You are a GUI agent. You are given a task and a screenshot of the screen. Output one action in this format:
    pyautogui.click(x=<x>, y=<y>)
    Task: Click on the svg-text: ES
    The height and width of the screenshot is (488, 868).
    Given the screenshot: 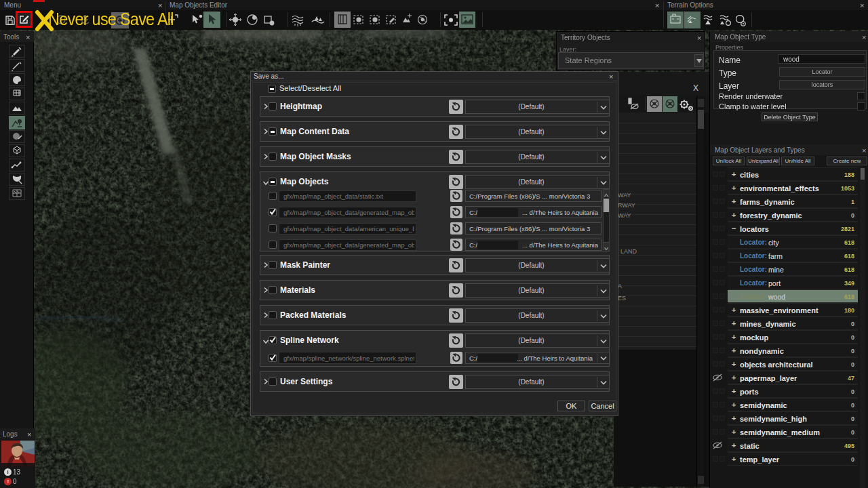 What is the action you would take?
    pyautogui.click(x=622, y=298)
    